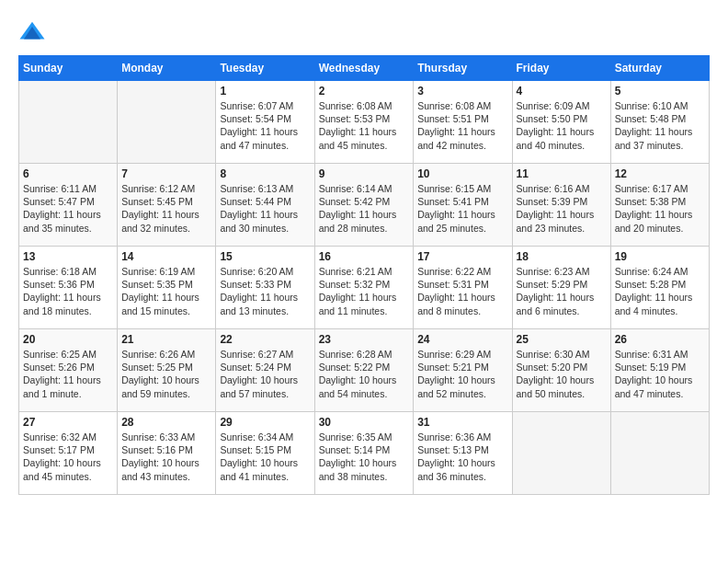 The width and height of the screenshot is (728, 563). Describe the element at coordinates (265, 373) in the screenshot. I see `day-info: Sunrise: 6:27 AM Sunset: 5:24 PM Dayligh…` at that location.